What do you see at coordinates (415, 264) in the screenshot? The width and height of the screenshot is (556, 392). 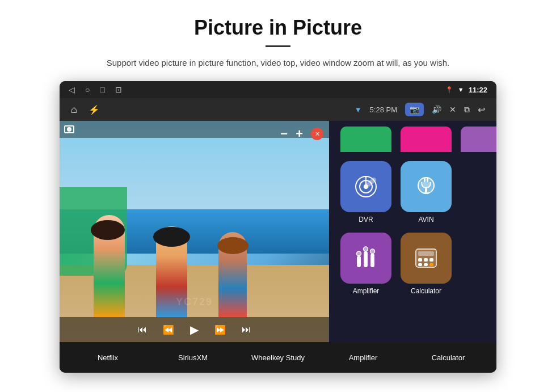 I see `app-row-2: Amplifier` at bounding box center [415, 264].